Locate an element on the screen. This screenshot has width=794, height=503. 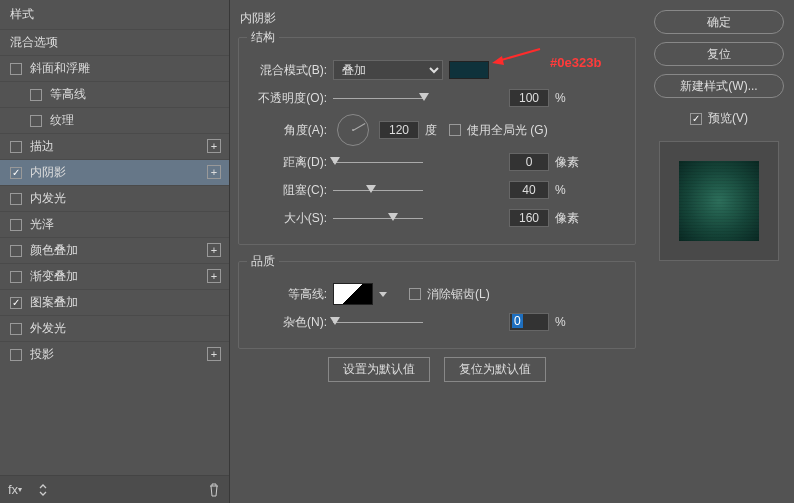
reset-default-button: 复位为默认值 is located at coordinates (495, 370).